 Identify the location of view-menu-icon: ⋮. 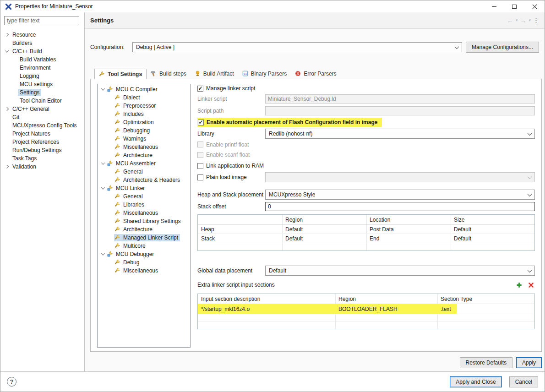
(536, 20).